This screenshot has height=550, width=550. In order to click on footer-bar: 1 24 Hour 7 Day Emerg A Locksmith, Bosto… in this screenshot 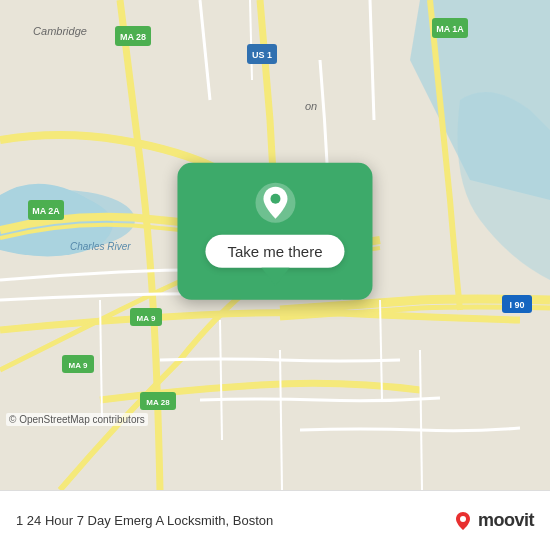, I will do `click(275, 520)`.